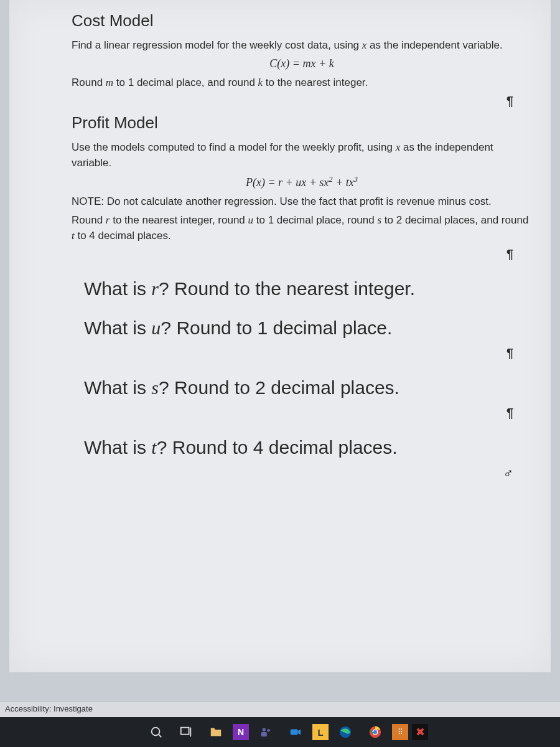 Image resolution: width=560 pixels, height=747 pixels. What do you see at coordinates (308, 387) in the screenshot?
I see `question-s: What is s? Round to 2 decimal places.` at bounding box center [308, 387].